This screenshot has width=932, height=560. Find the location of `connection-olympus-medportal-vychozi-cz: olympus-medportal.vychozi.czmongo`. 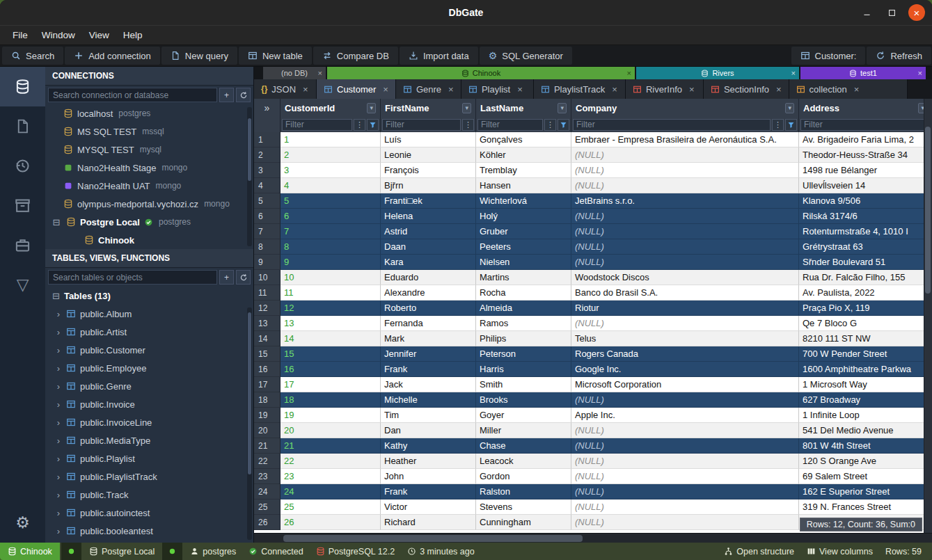

connection-olympus-medportal-vychozi-cz: olympus-medportal.vychozi.czmongo is located at coordinates (149, 204).